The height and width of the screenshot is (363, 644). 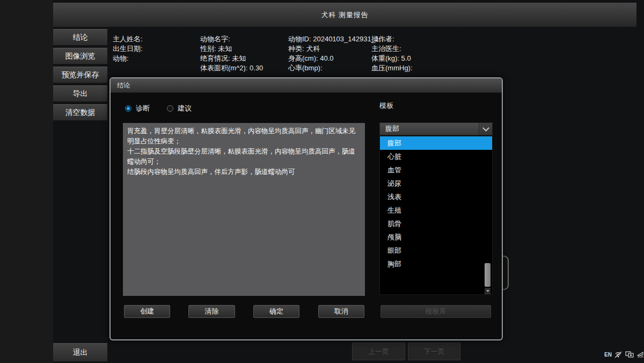 What do you see at coordinates (158, 108) in the screenshot?
I see `conclusion-type-radios: 诊断 建议` at bounding box center [158, 108].